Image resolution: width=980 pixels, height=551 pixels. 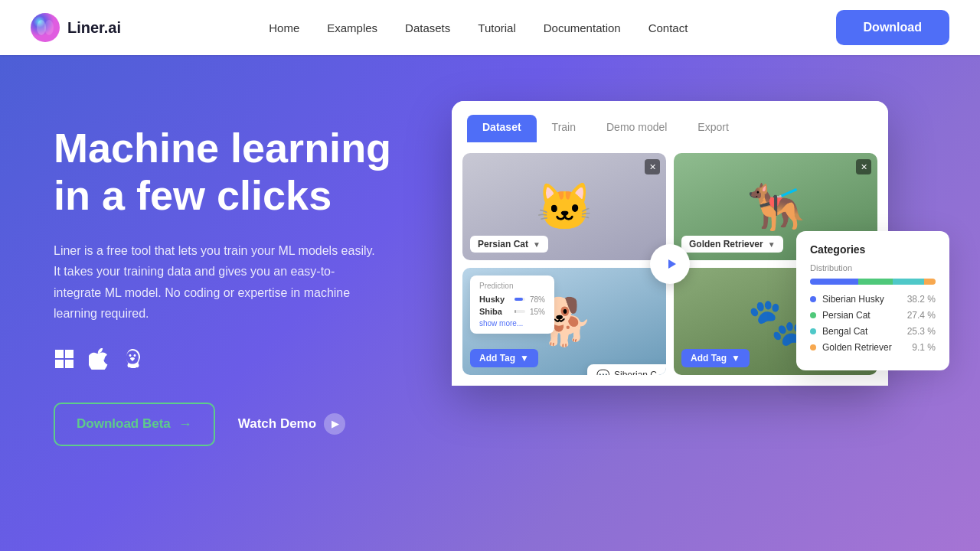 I want to click on pred-bar-husky, so click(x=519, y=299).